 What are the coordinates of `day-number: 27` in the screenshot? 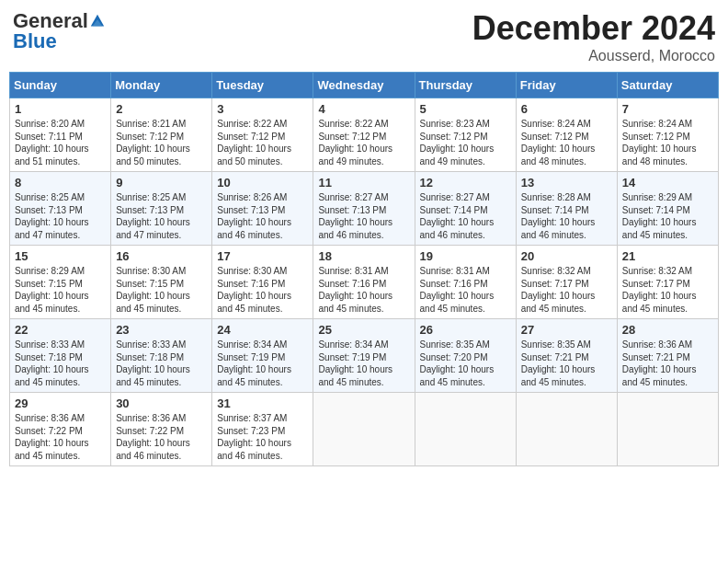 It's located at (566, 329).